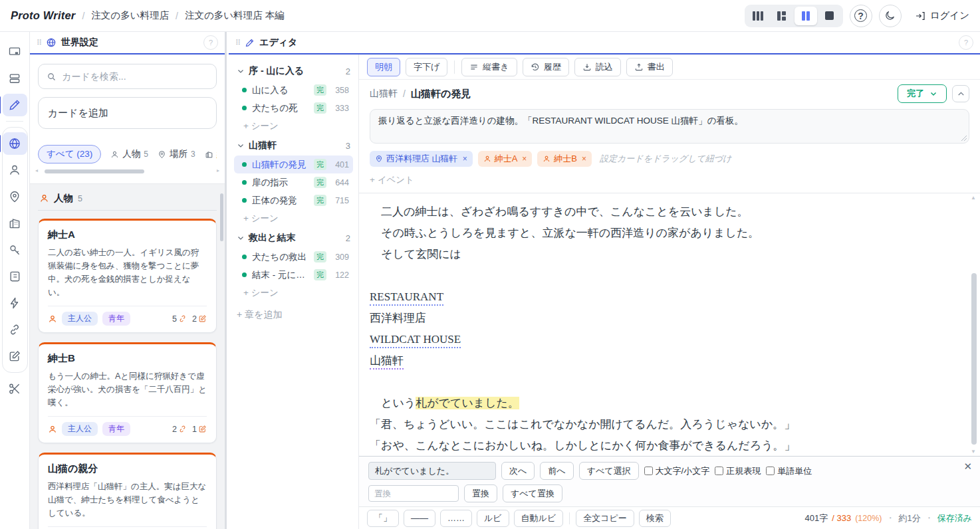 This screenshot has width=980, height=529. Describe the element at coordinates (922, 94) in the screenshot. I see `scene-status-select: 完了` at that location.